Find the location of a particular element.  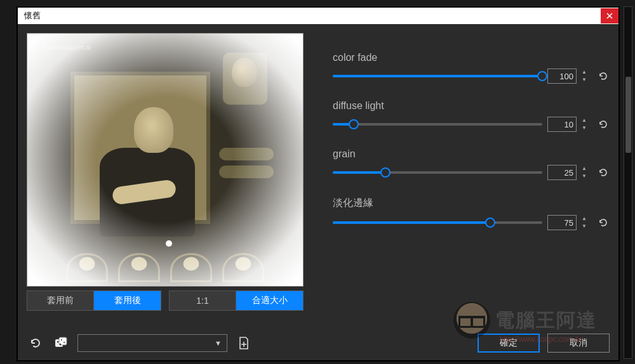

add-preset-button is located at coordinates (244, 343).